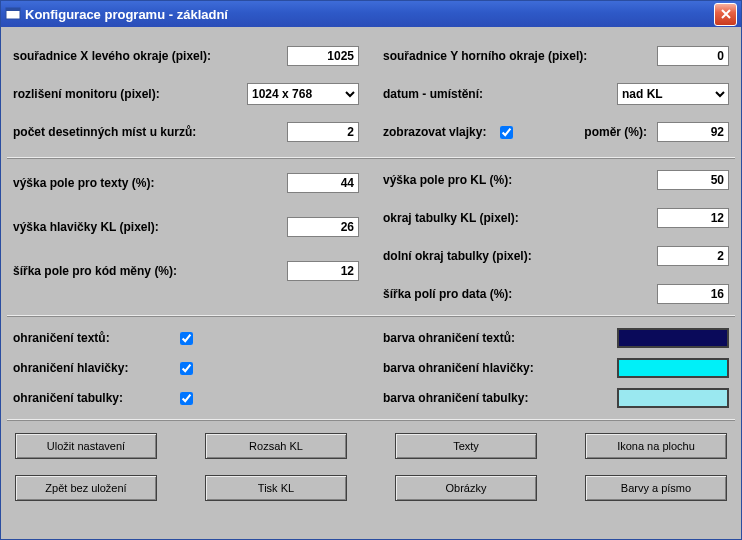  Describe the element at coordinates (673, 94) in the screenshot. I see `date-position-select: nad KL` at that location.